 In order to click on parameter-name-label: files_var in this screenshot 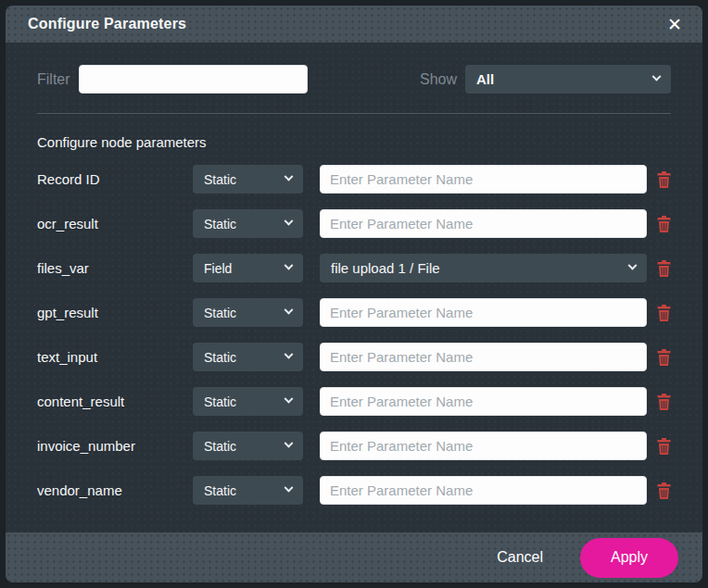, I will do `click(115, 269)`.